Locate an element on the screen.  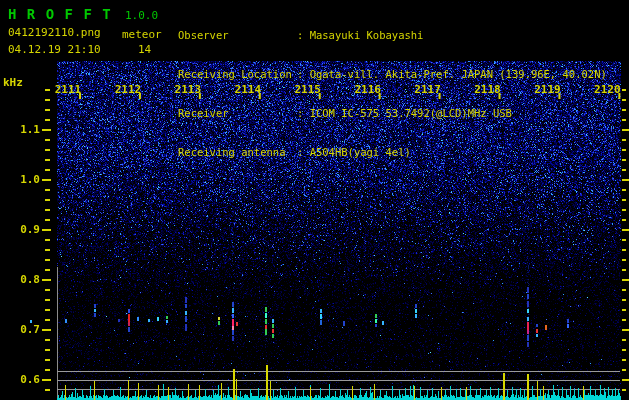
app-version: 1.0.0 is located at coordinates (142, 16).